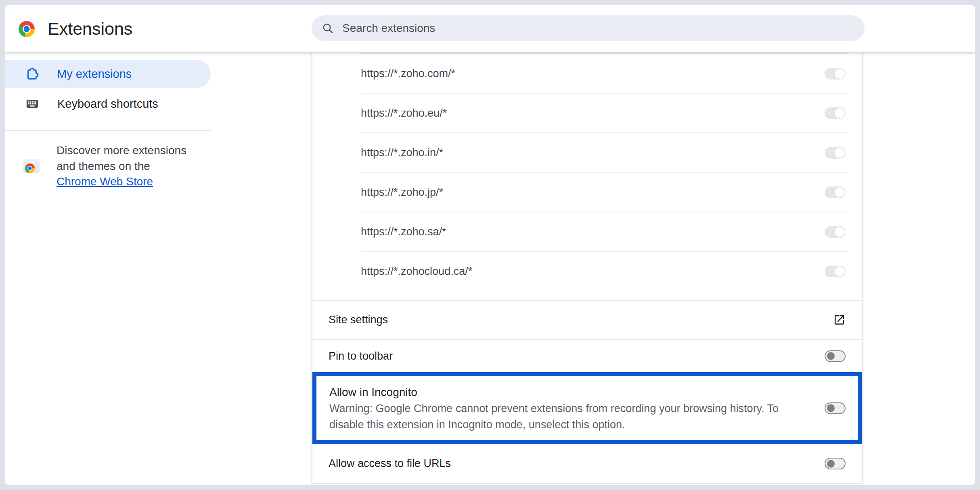 The height and width of the screenshot is (490, 980). Describe the element at coordinates (587, 356) in the screenshot. I see `pin-to-toolbar-row: Pin to toolbar` at that location.